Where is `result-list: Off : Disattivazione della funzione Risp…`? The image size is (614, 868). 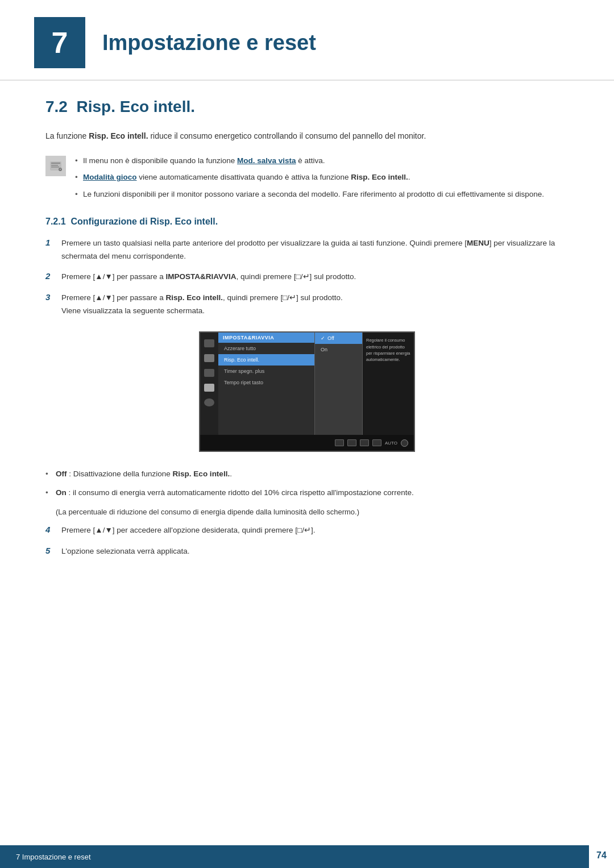 result-list: Off : Disattivazione della funzione Risp… is located at coordinates (307, 484).